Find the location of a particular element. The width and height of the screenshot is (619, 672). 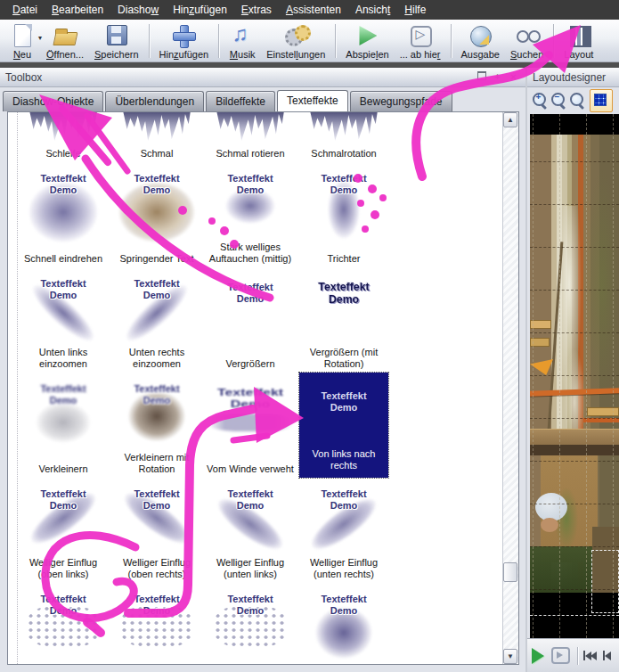

effect-item-vergrößern: TexteffektDemoVergrößern is located at coordinates (250, 320).